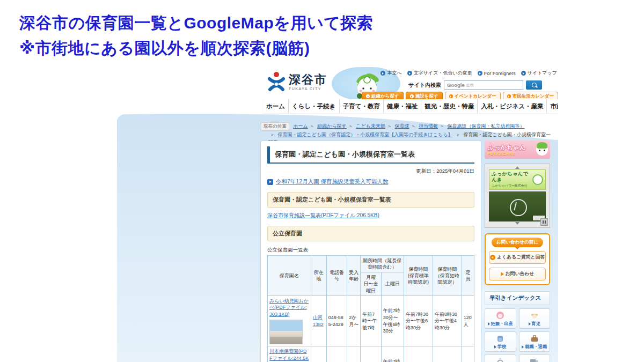 The height and width of the screenshot is (362, 644). What do you see at coordinates (319, 354) in the screenshot?
I see `cell-address: 本田4888` at bounding box center [319, 354].